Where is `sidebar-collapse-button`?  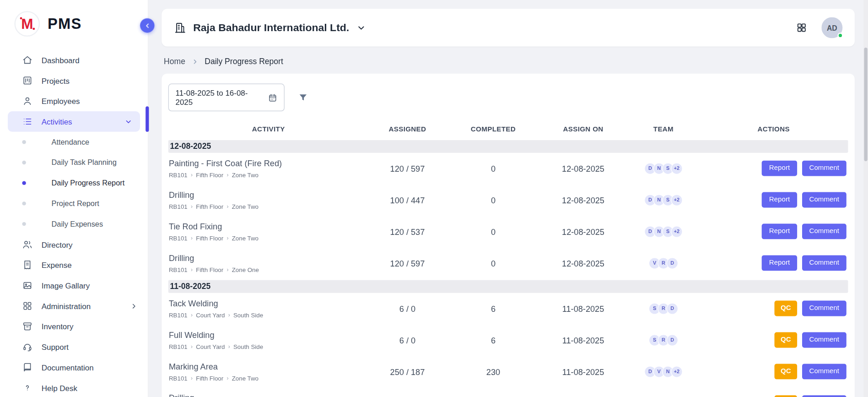 sidebar-collapse-button is located at coordinates (147, 26).